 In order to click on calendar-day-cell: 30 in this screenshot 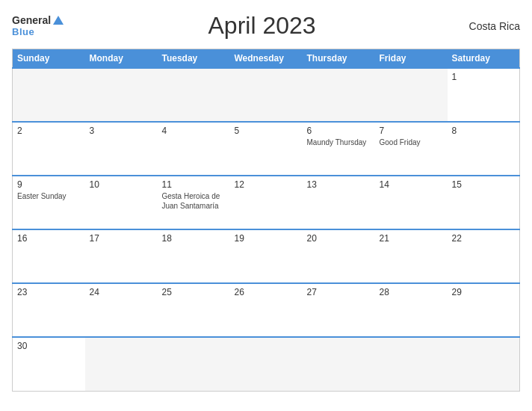, I will do `click(49, 364)`.